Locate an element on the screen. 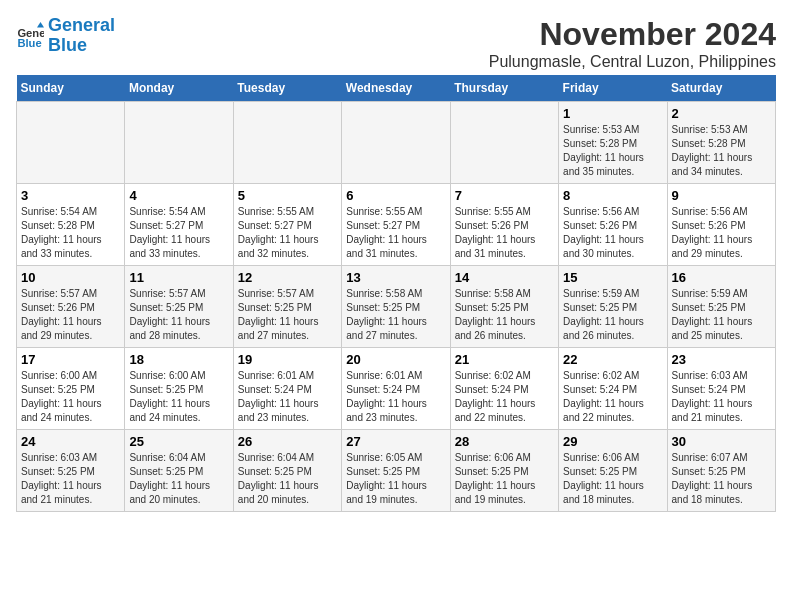 Image resolution: width=792 pixels, height=612 pixels. calendar-cell: 26Sunrise: 6:04 AM Sunset: 5:25 PM Dayli… is located at coordinates (287, 471).